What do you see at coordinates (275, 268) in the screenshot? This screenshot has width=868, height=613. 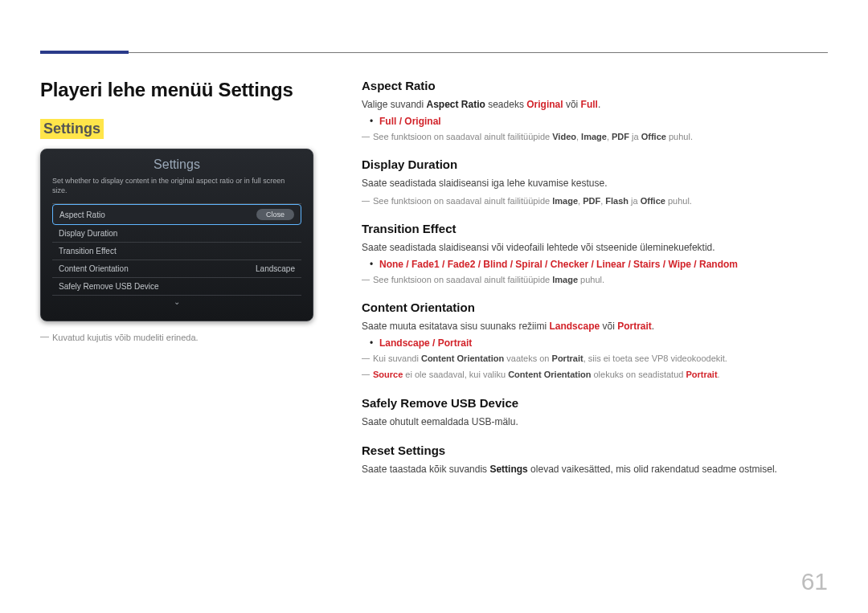 I see `list-item-value: Landscape` at bounding box center [275, 268].